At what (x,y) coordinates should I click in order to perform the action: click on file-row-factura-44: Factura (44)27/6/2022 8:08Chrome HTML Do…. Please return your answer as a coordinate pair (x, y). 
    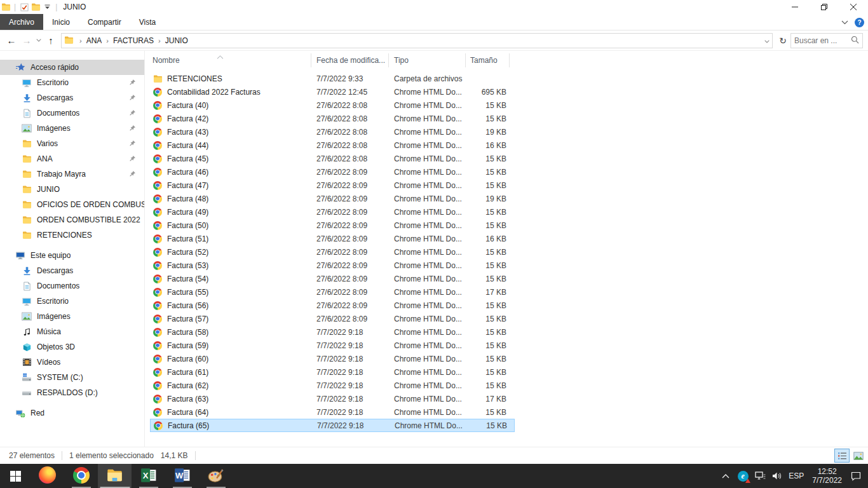
    Looking at the image, I should click on (332, 145).